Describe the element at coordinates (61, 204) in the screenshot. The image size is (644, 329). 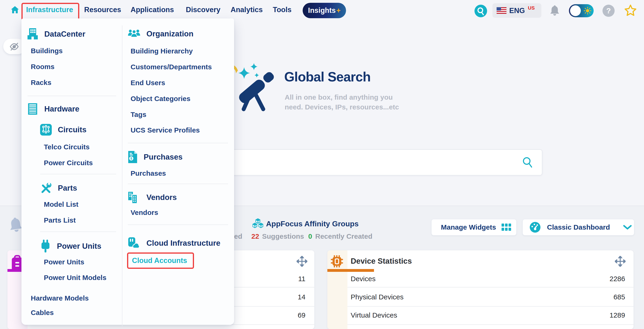
I see `menu-item-model-list: Model List` at that location.